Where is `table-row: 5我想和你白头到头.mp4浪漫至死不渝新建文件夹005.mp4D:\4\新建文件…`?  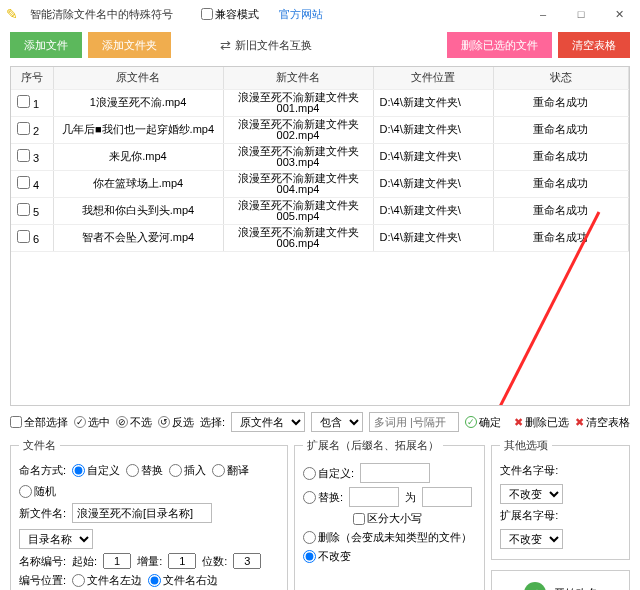
table-row: 5我想和你白头到头.mp4浪漫至死不渝新建文件夹005.mp4D:\4\新建文件… is located at coordinates (320, 210).